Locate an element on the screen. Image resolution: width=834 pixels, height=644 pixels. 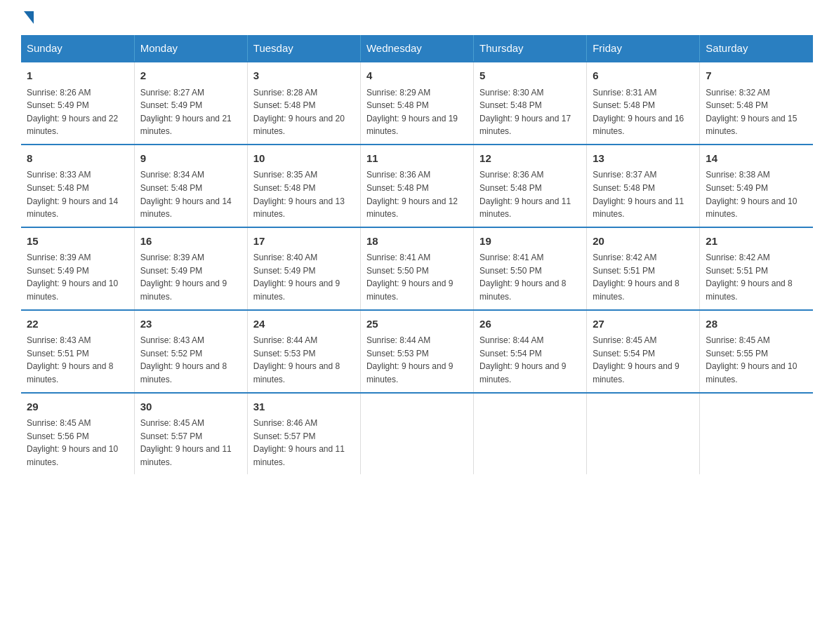
day-info: Sunrise: 8:29 AMSunset: 5:48 PMDaylight:… is located at coordinates (417, 112).